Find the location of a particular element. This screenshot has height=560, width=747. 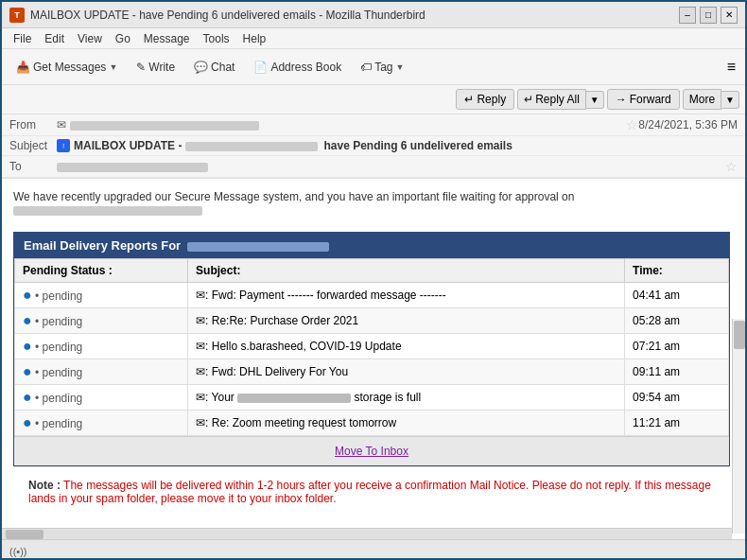

col-header-time: Time: is located at coordinates (677, 271).